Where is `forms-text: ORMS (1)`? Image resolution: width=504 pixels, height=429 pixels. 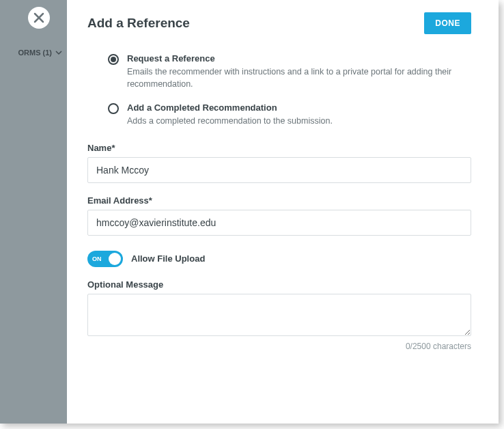 forms-text: ORMS (1) is located at coordinates (36, 53).